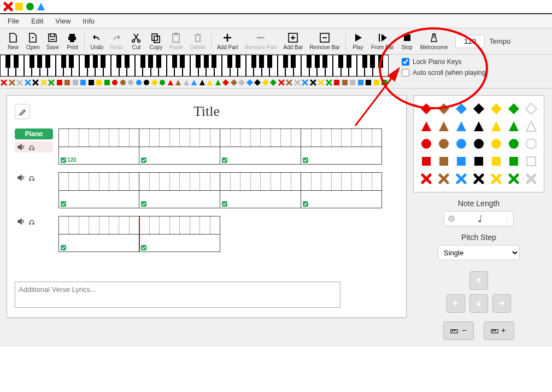 The width and height of the screenshot is (552, 392). Describe the element at coordinates (13, 21) in the screenshot. I see `menu-file: File` at that location.